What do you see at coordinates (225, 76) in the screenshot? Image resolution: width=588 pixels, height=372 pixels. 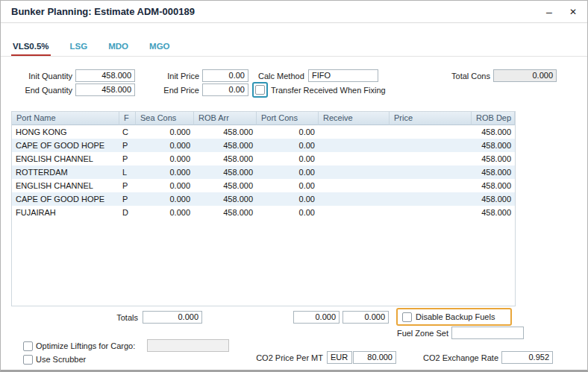 I see `init-price-field: 0.00` at bounding box center [225, 76].